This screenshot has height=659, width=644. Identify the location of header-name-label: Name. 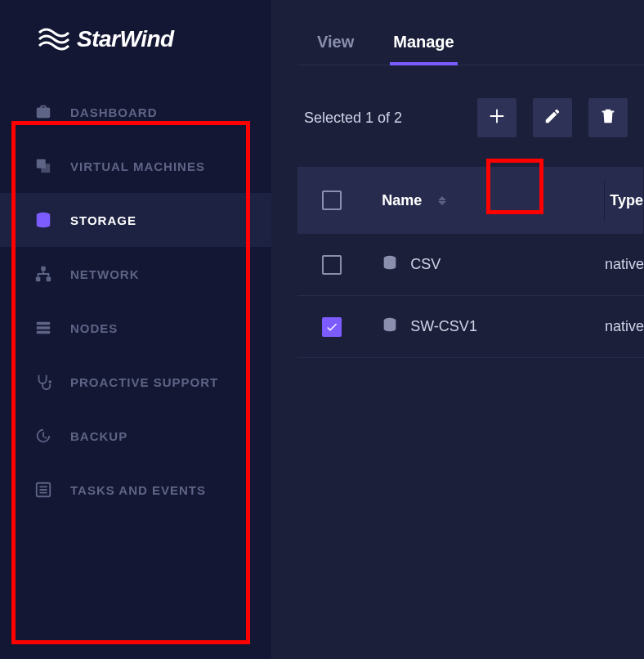
(402, 201).